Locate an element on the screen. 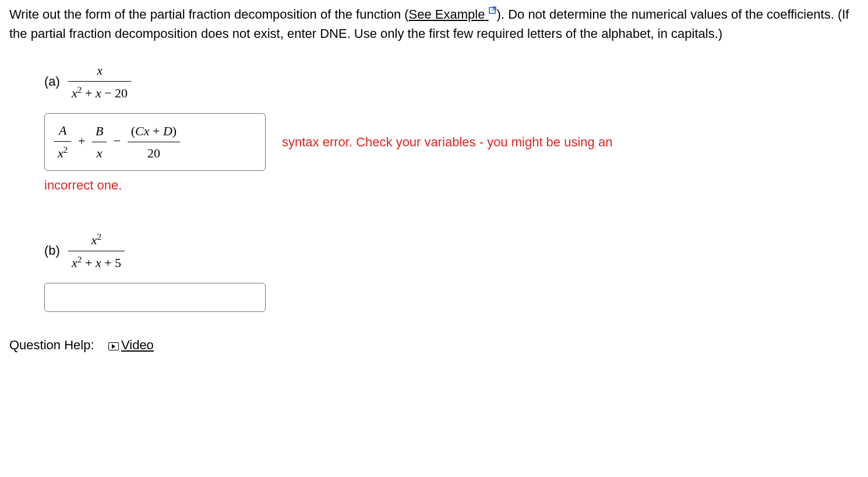  part-b-numerator: x2 is located at coordinates (97, 240).